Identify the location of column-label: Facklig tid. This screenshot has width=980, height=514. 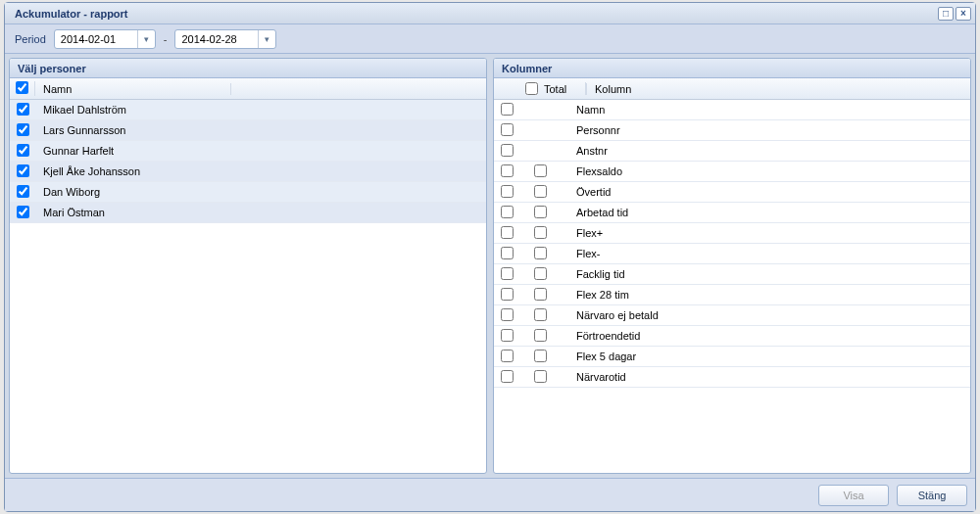
(765, 274).